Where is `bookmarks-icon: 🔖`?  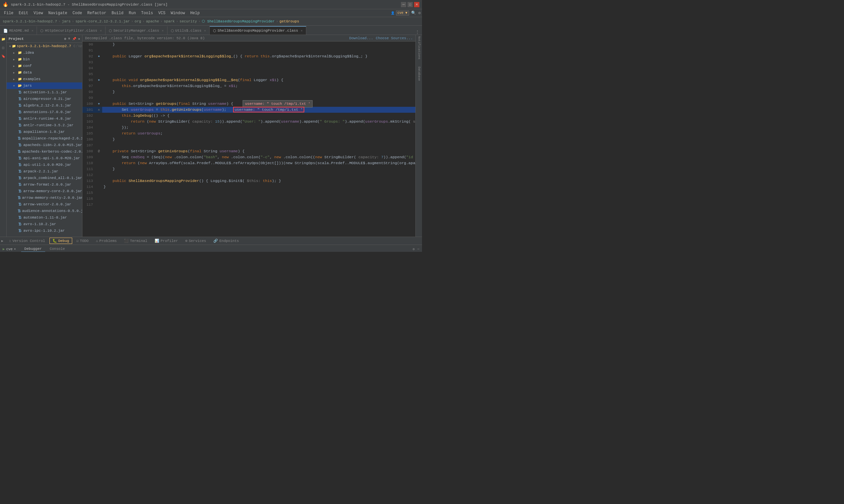
bookmarks-icon: 🔖 is located at coordinates (3, 56).